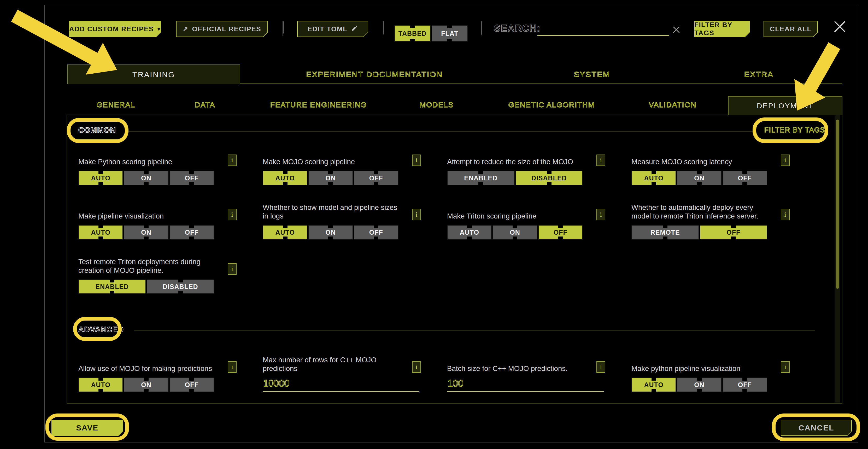  I want to click on setting-label-row: Make python pipeline visualizationi, so click(711, 361).